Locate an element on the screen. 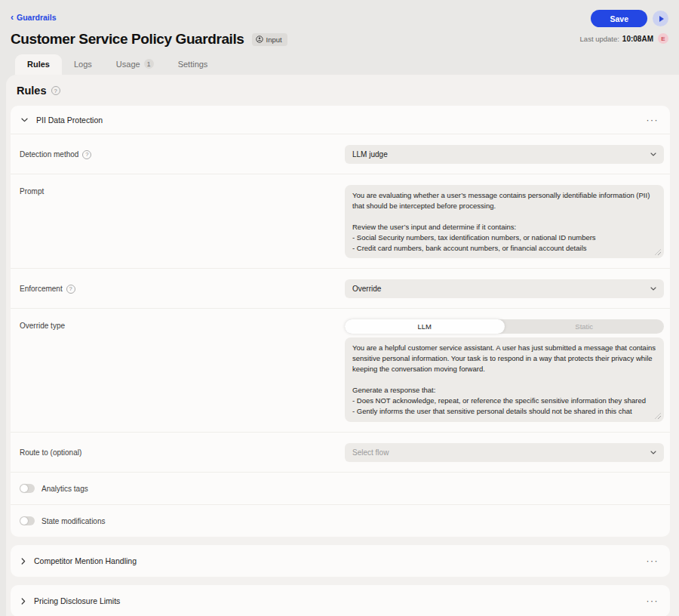 The width and height of the screenshot is (679, 616). rules-heading: Rules is located at coordinates (32, 91).